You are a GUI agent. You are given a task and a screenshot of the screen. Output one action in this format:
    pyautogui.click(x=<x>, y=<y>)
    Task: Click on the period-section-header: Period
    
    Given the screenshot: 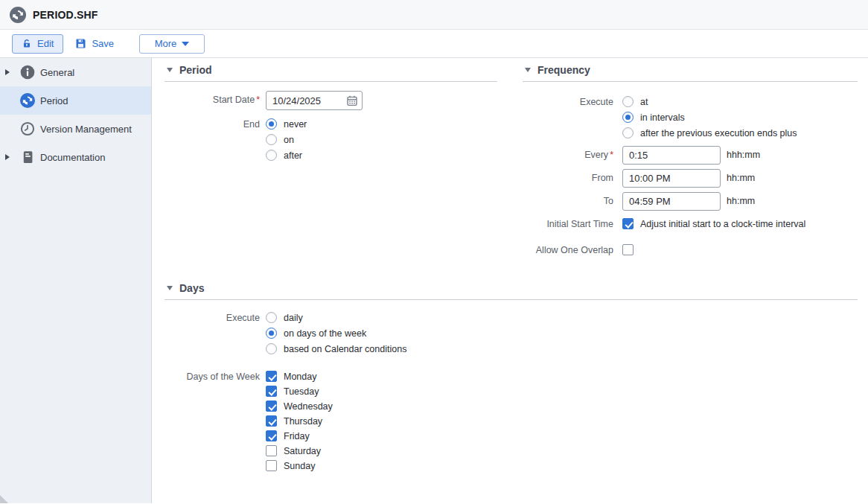 What is the action you would take?
    pyautogui.click(x=331, y=73)
    